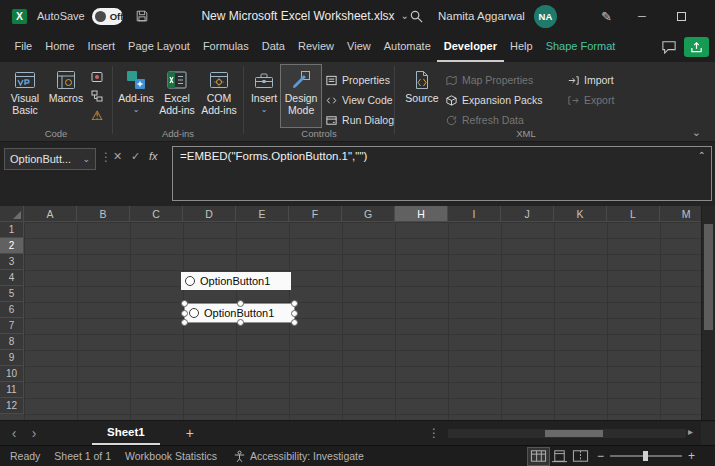 The image size is (715, 466). I want to click on search-icon, so click(416, 16).